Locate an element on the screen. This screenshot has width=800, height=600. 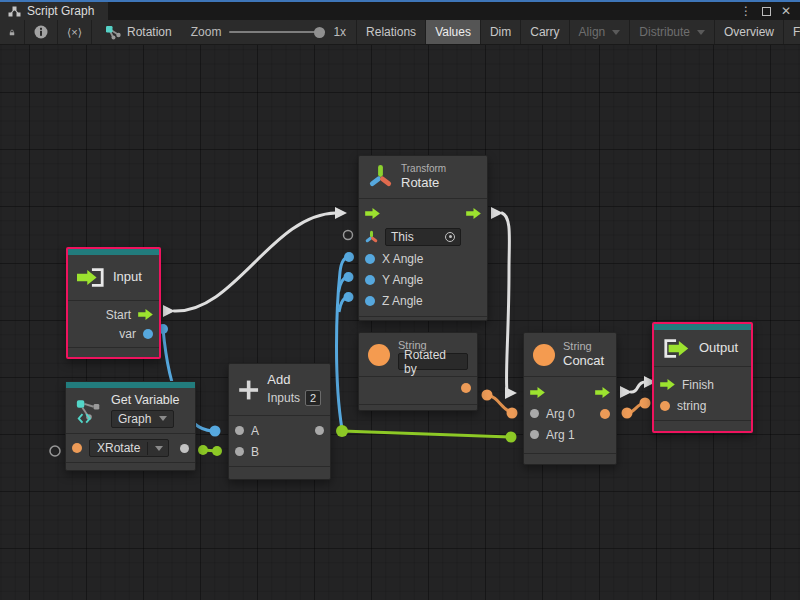
output-node-ports: Finish string is located at coordinates (702, 394).